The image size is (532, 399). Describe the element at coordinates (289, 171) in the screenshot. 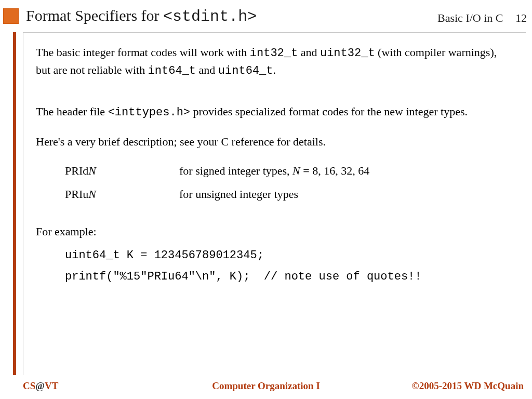

I see `list-item: PRIdN for signed integer types, N = 8, 1…` at that location.